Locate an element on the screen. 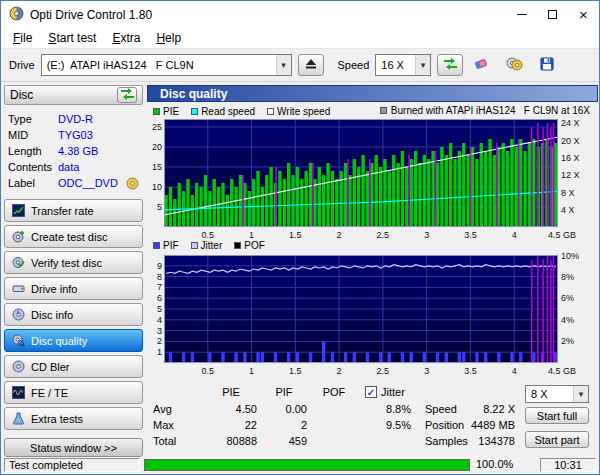 The width and height of the screenshot is (600, 475). save-results-button is located at coordinates (547, 65).